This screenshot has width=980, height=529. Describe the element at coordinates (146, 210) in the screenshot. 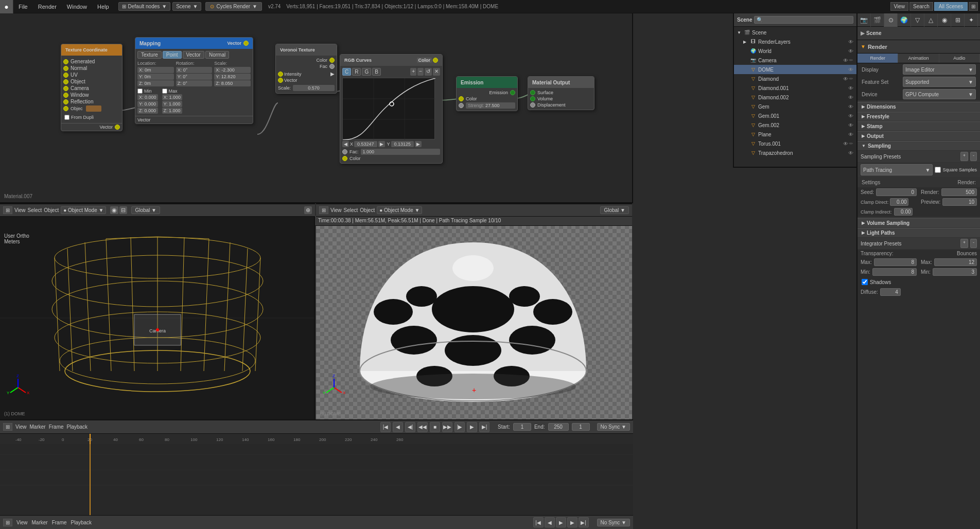

I see `vp-left-global-dropdown: Global ▼` at that location.